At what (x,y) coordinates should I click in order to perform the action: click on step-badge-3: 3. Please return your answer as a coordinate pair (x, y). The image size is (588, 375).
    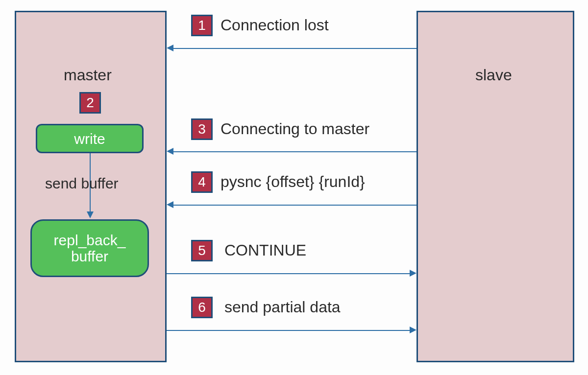
    Looking at the image, I should click on (202, 129).